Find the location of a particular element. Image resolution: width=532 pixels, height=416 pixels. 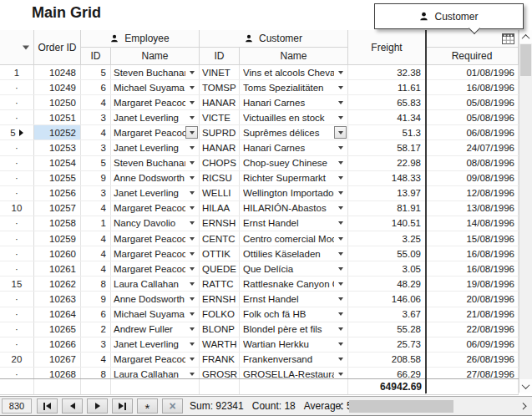

table-row: · 10265 2 Andrew Fuller BLONP Blondel pè… is located at coordinates (259, 330).